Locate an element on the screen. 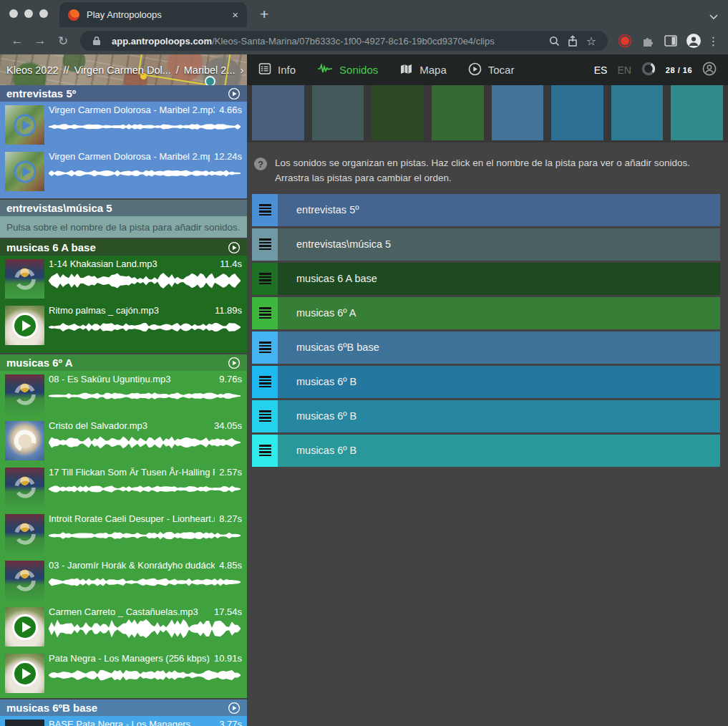  nav-item-label: Info is located at coordinates (286, 70).